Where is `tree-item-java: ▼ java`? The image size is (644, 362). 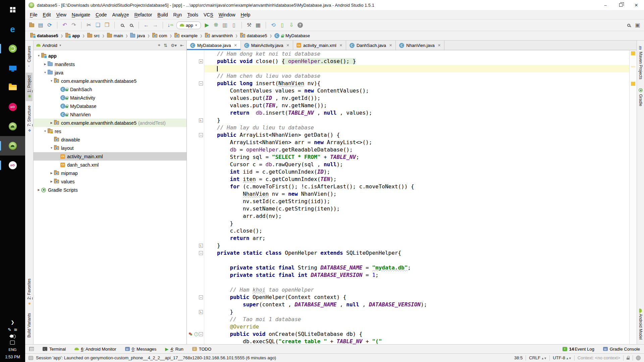 tree-item-java: ▼ java is located at coordinates (110, 72).